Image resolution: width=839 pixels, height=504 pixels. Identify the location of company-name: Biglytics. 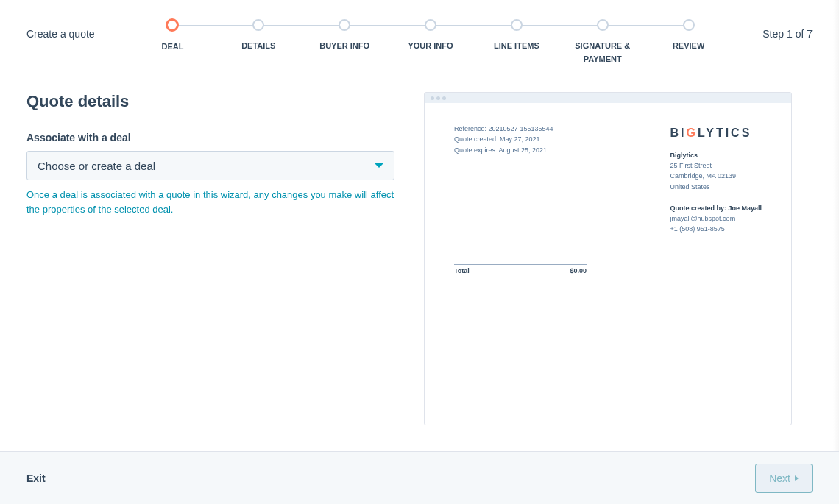
(715, 155).